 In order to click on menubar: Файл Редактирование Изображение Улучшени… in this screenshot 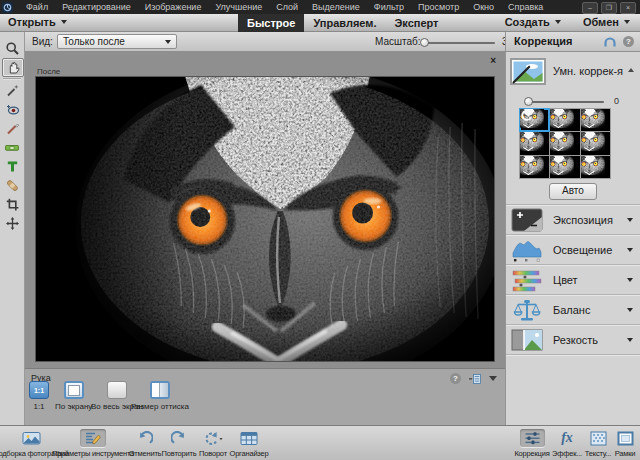, I will do `click(320, 7)`.